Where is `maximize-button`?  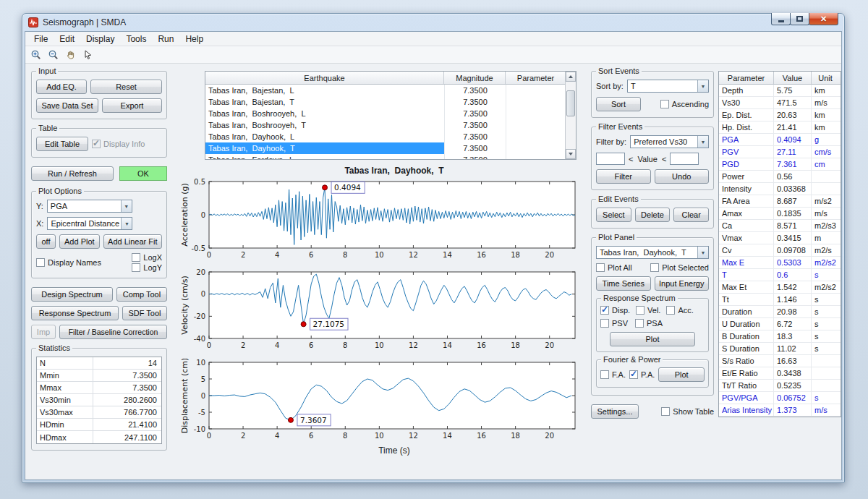 maximize-button is located at coordinates (800, 19).